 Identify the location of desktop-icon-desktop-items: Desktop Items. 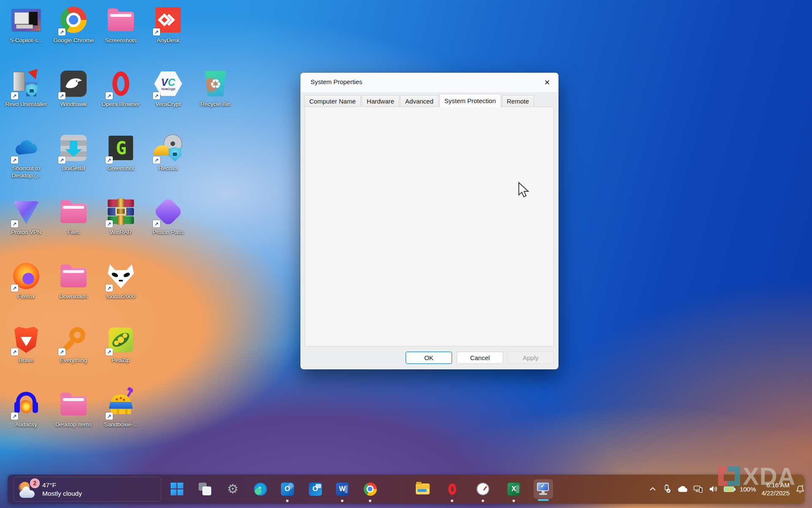
(74, 408).